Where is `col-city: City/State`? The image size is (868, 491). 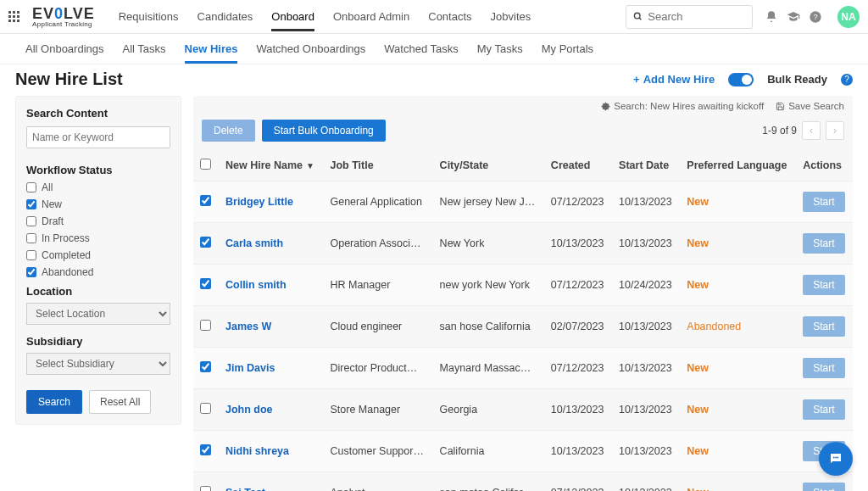 col-city: City/State is located at coordinates (488, 166).